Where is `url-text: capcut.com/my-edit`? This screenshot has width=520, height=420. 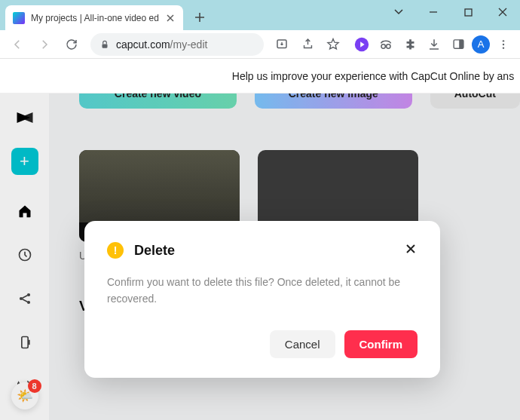 url-text: capcut.com/my-edit is located at coordinates (161, 44).